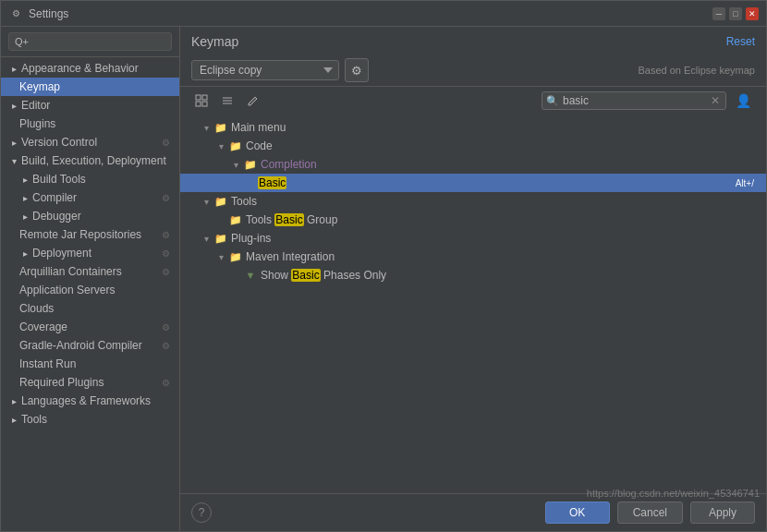 This screenshot has width=767, height=532. Describe the element at coordinates (89, 235) in the screenshot. I see `sidebar-item-label: Remote Jar Repositories` at that location.